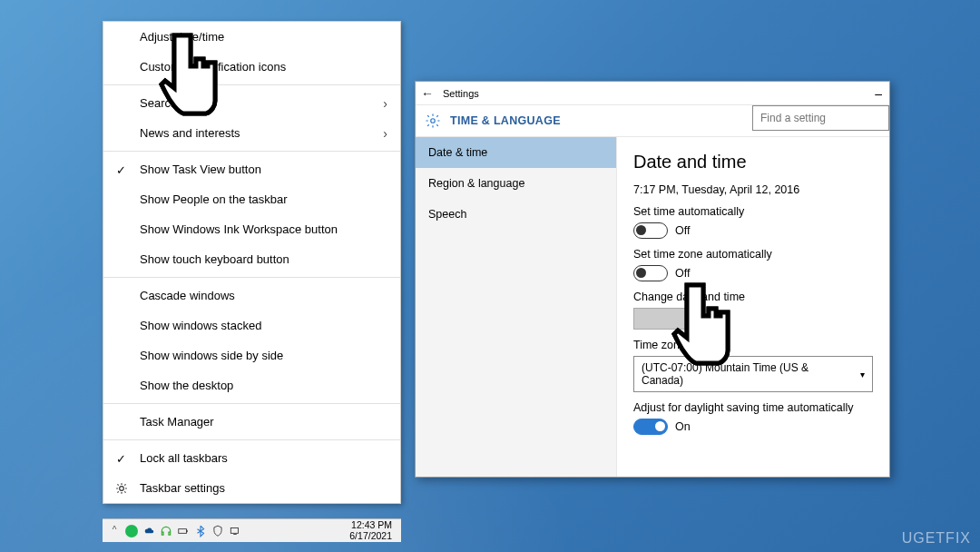 This screenshot has width=980, height=552. I want to click on ctx-label: Show Task View button, so click(201, 169).